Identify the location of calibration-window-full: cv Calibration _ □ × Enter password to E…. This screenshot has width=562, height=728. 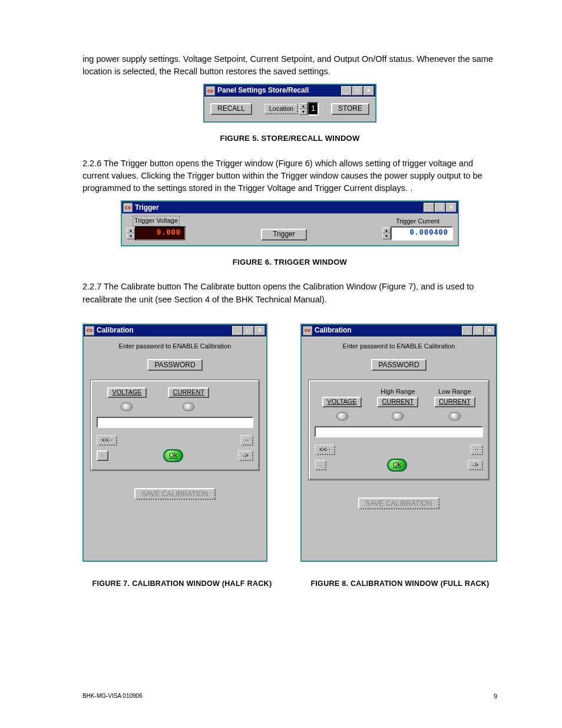
(399, 443).